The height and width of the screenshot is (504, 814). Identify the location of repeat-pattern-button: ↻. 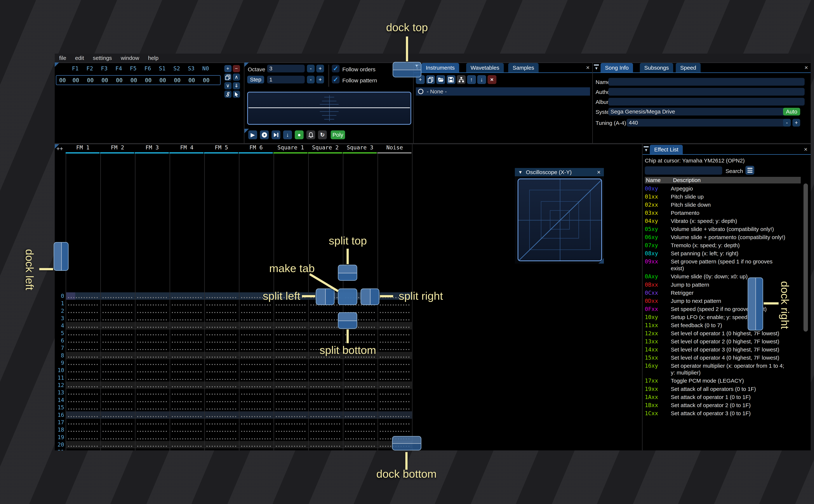
(322, 135).